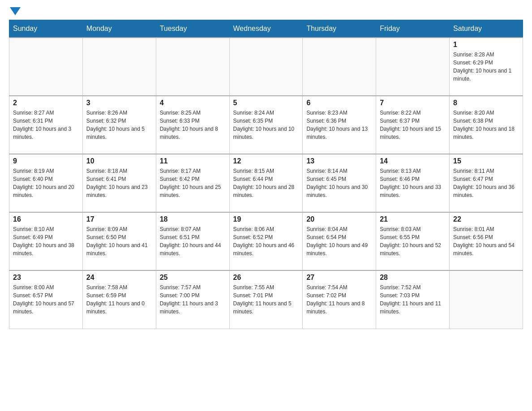 The height and width of the screenshot is (411, 532). I want to click on day-number: 16, so click(46, 219).